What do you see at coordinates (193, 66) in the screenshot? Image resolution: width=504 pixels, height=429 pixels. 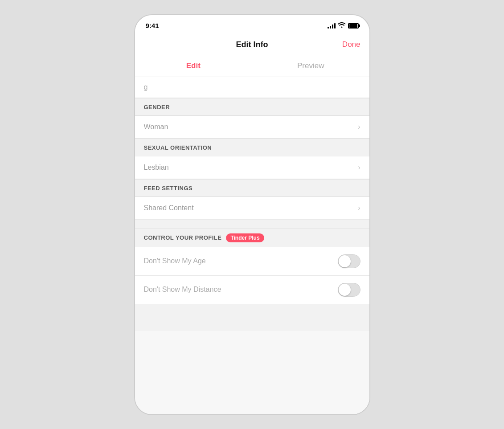 I see `tab-edit: Edit` at bounding box center [193, 66].